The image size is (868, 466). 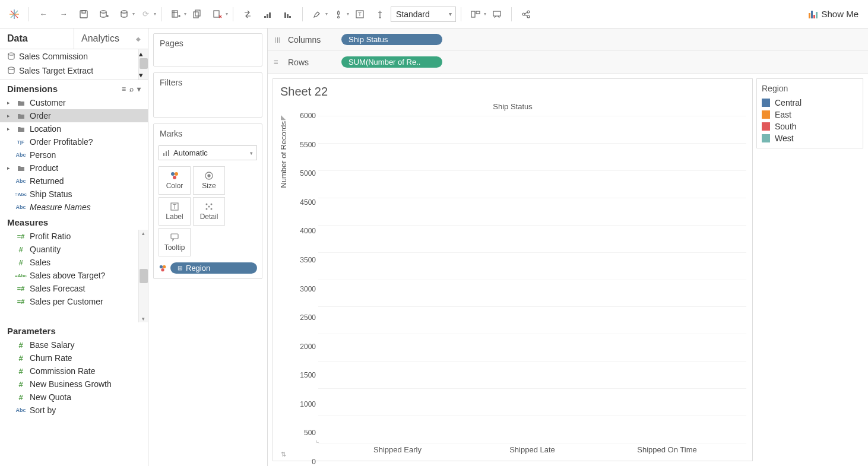 What do you see at coordinates (810, 138) in the screenshot?
I see `legend-item: West` at bounding box center [810, 138].